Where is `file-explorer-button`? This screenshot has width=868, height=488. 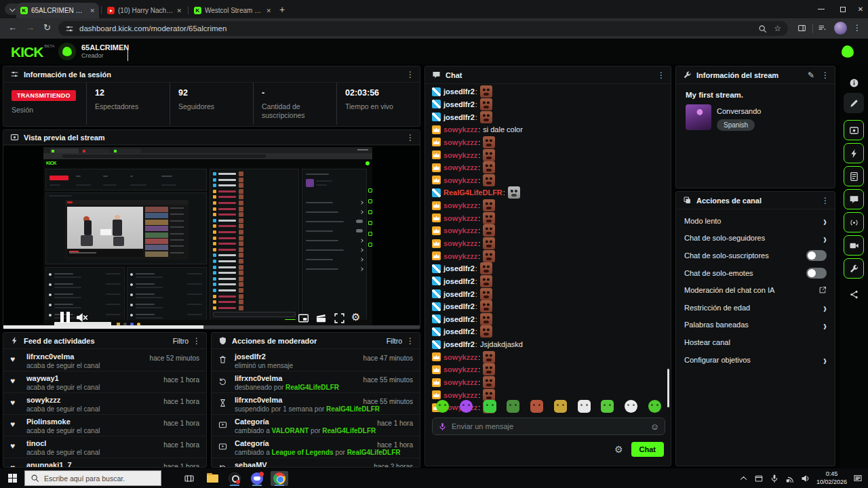
file-explorer-button is located at coordinates (212, 479).